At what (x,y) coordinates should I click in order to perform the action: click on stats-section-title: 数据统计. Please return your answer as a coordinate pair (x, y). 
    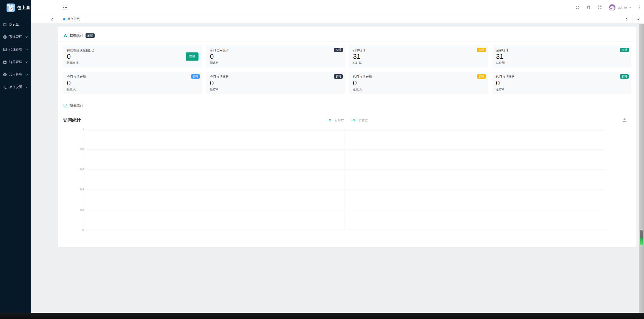
    Looking at the image, I should click on (76, 35).